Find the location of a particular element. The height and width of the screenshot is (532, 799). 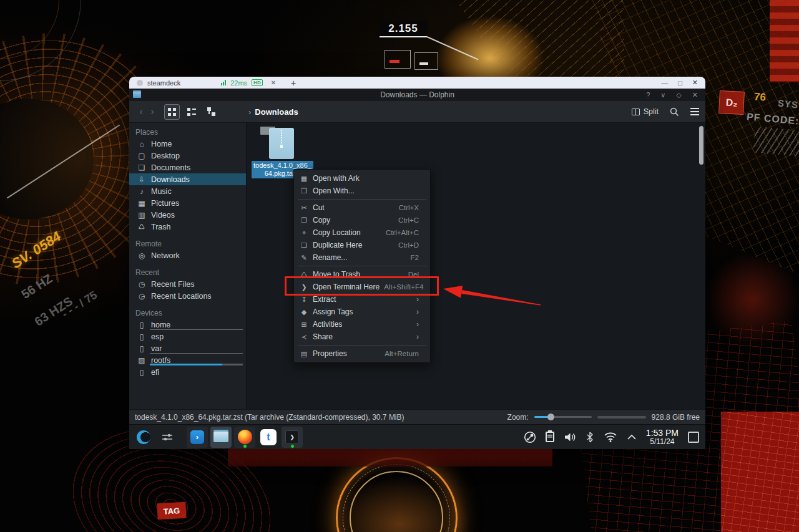

zoom-slider is located at coordinates (563, 417).